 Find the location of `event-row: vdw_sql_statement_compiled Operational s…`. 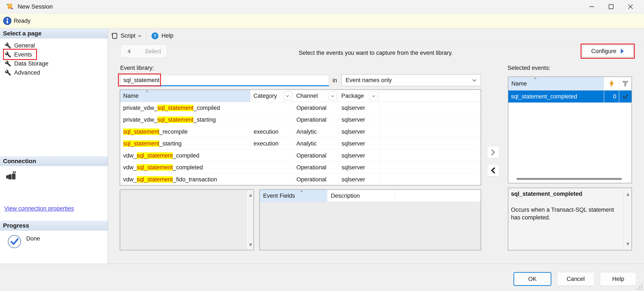

event-row: vdw_sql_statement_compiled Operational s… is located at coordinates (300, 156).